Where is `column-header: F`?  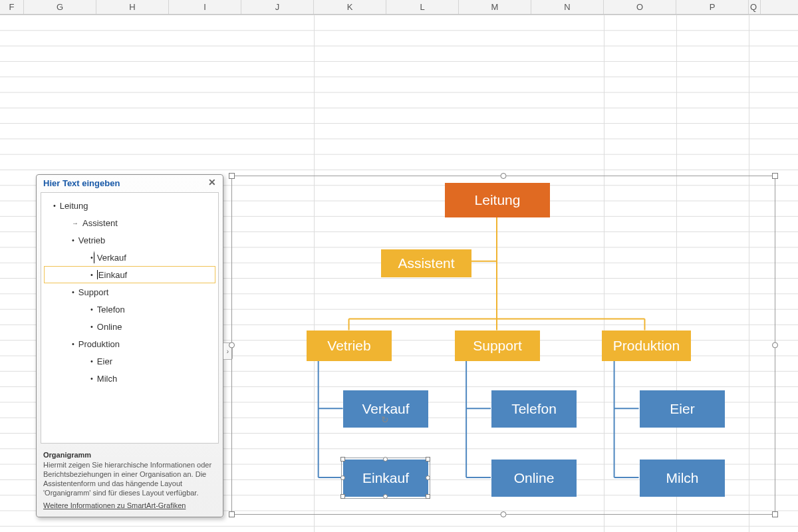
column-header: F is located at coordinates (12, 7).